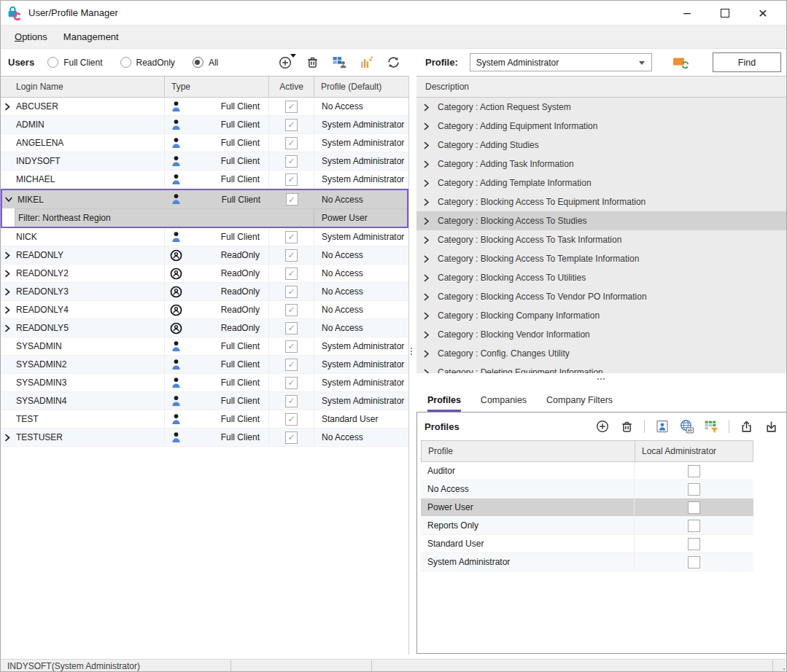  I want to click on profile-row: System Administrator, so click(587, 563).